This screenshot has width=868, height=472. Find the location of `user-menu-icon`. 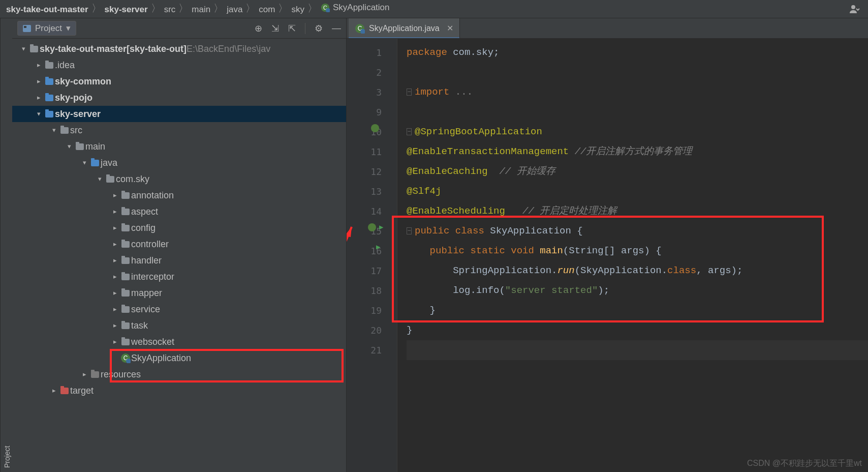

user-menu-icon is located at coordinates (855, 9).